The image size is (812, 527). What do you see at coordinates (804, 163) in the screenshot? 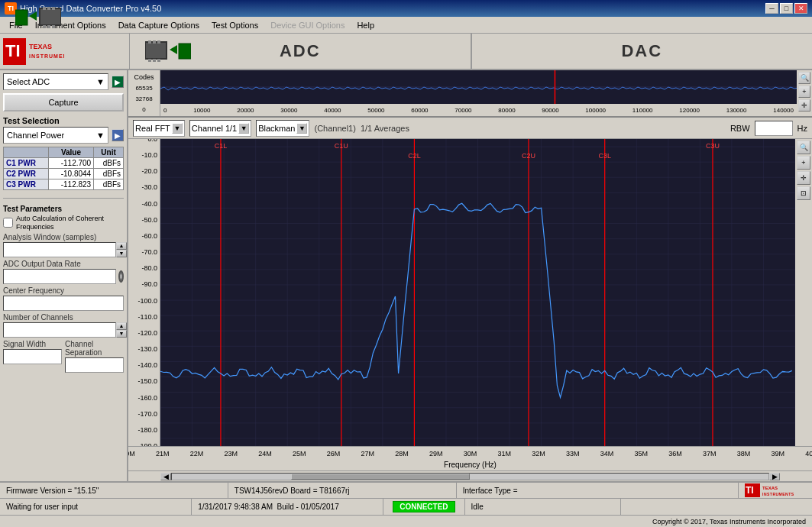
I see `fft-zoom-out-btn: +` at bounding box center [804, 163].